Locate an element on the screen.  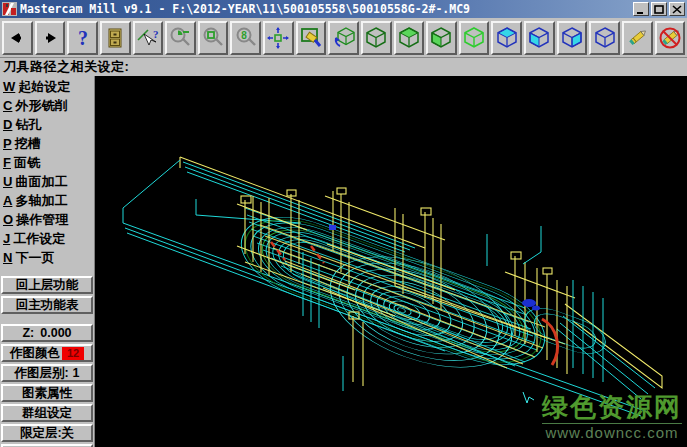
maximize-button is located at coordinates (659, 9).